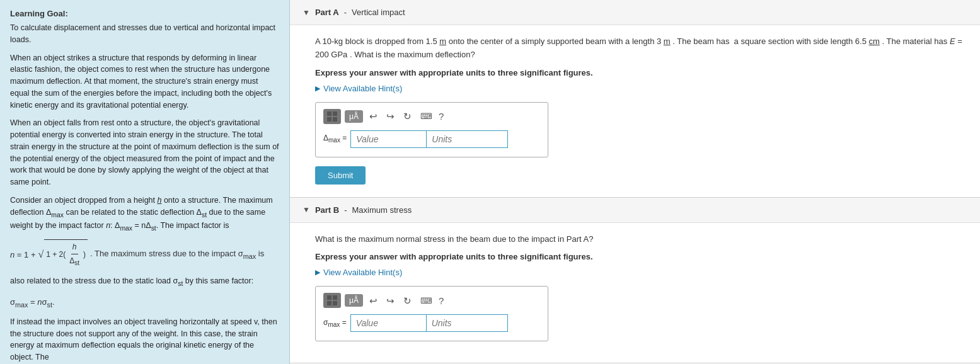 Image resolution: width=980 pixels, height=364 pixels. Describe the element at coordinates (363, 88) in the screenshot. I see `part-a-hint-label: View Available Hint(s)` at that location.